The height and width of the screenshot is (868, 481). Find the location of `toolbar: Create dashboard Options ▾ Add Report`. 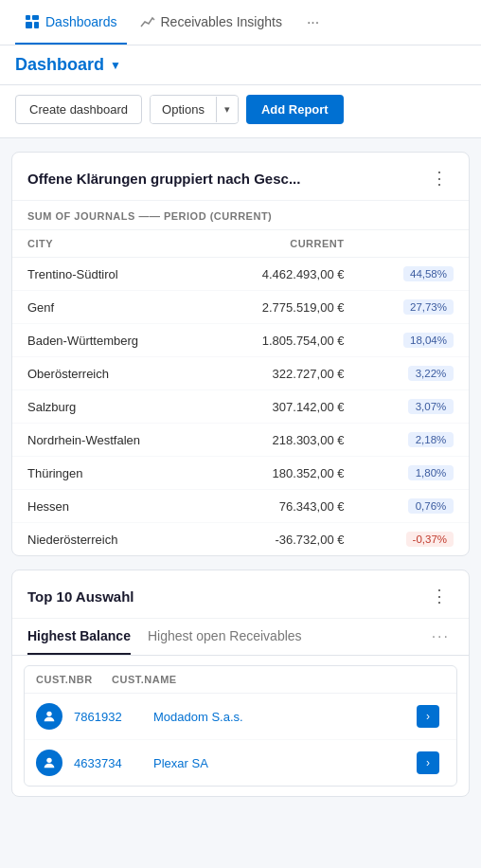

toolbar: Create dashboard Options ▾ Add Report is located at coordinates (240, 112).